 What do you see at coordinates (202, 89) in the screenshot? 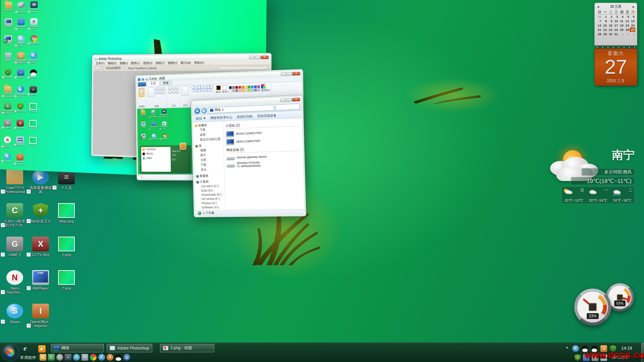
I see `shape-buttons` at bounding box center [202, 89].